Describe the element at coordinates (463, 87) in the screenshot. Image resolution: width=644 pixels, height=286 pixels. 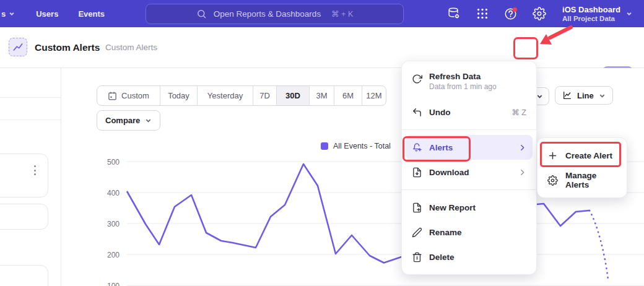
I see `menu-item-sublabel: Data from 1 min ago` at that location.